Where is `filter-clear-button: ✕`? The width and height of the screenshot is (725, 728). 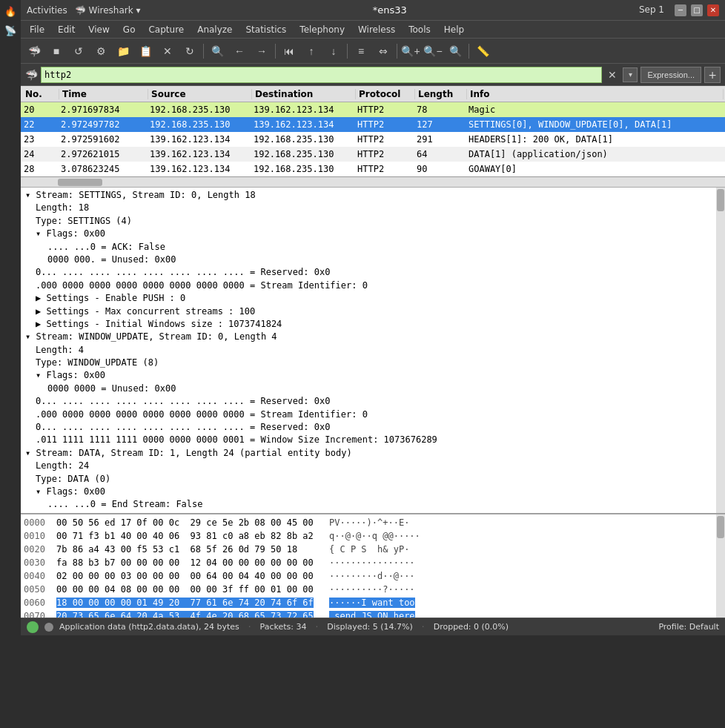 filter-clear-button: ✕ is located at coordinates (612, 75).